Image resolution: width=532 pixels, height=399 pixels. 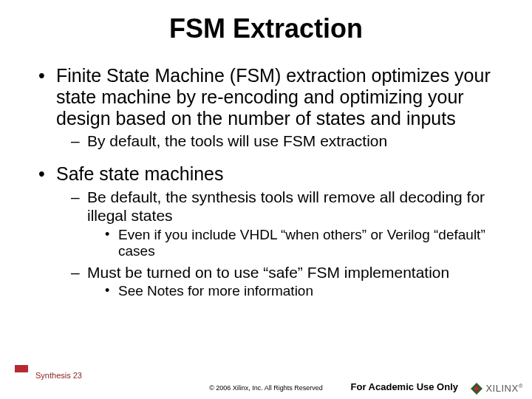 I want to click on bullet-text: Even if you include VHDL “when others” o…, so click(x=301, y=243).